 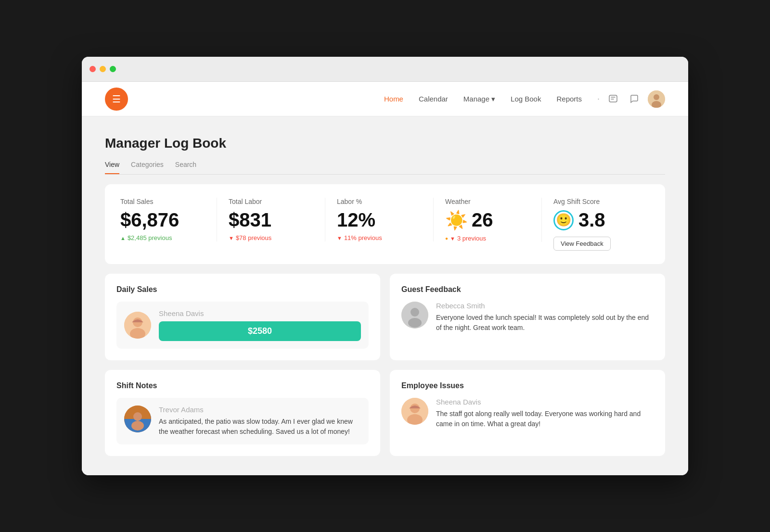 I want to click on nav-home: Home, so click(x=394, y=99).